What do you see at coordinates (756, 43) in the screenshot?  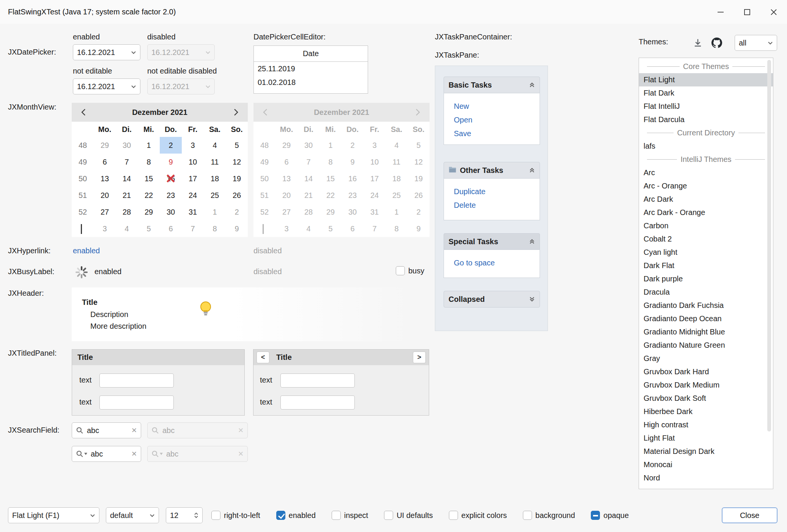 I see `themes-filter-combo: all` at bounding box center [756, 43].